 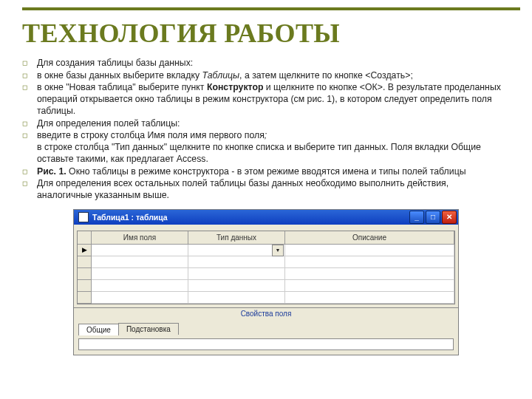 What do you see at coordinates (449, 217) in the screenshot?
I see `window-close-button: ✕` at bounding box center [449, 217].